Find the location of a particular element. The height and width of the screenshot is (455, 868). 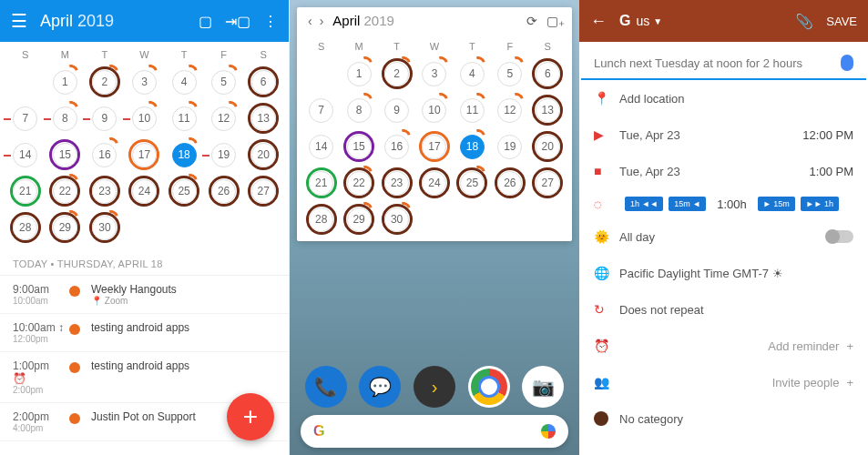

widget-title: April 2019 is located at coordinates (424, 20).